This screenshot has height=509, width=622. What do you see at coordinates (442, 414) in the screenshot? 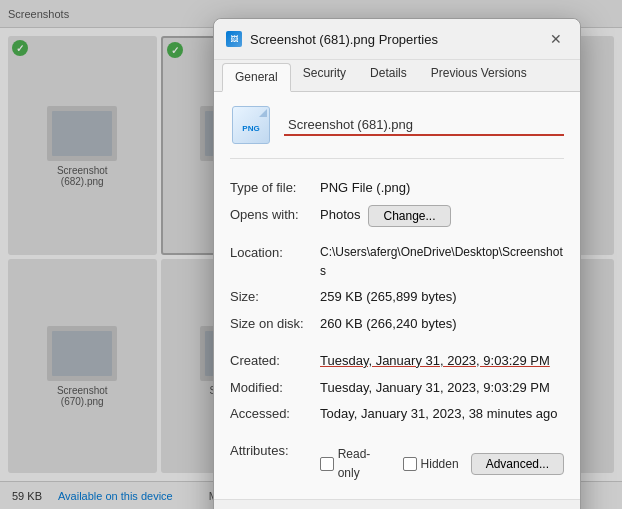
I see `accessed-value: Today, January 31, 2023, 38 minutes ago` at bounding box center [442, 414].